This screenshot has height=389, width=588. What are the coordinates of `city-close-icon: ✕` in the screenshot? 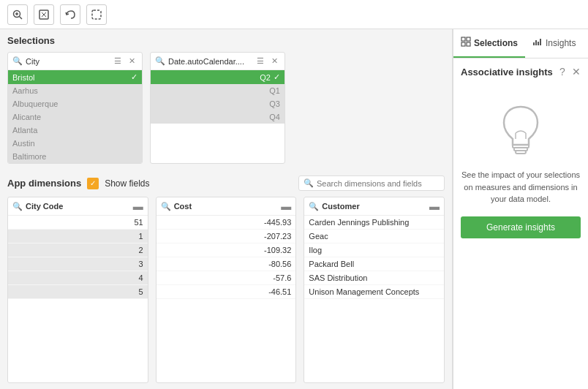 It's located at (132, 61).